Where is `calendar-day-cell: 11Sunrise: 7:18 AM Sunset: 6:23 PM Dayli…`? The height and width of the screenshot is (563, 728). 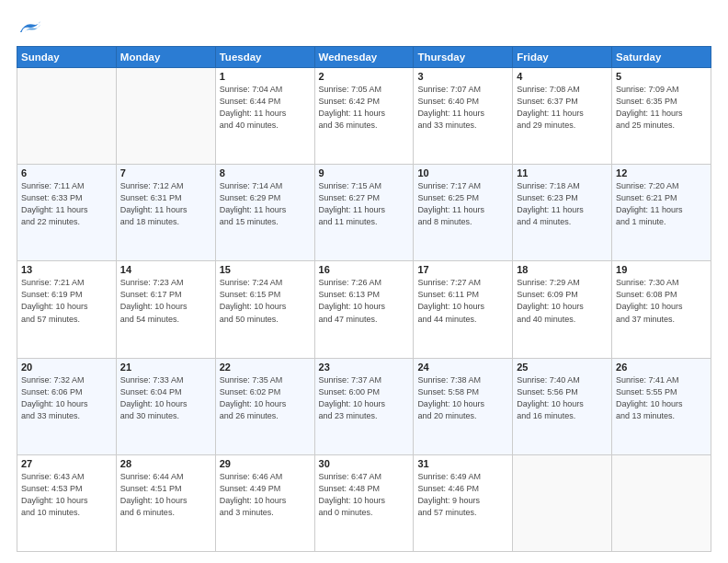
calendar-day-cell: 11Sunrise: 7:18 AM Sunset: 6:23 PM Dayli… is located at coordinates (563, 213).